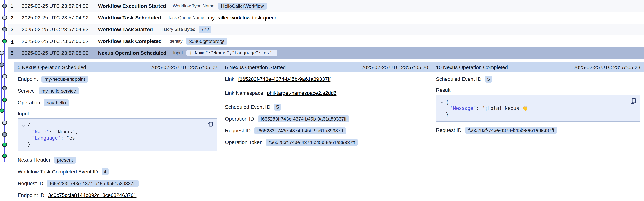 The width and height of the screenshot is (644, 201). What do you see at coordinates (210, 125) in the screenshot?
I see `copy-icon` at bounding box center [210, 125].